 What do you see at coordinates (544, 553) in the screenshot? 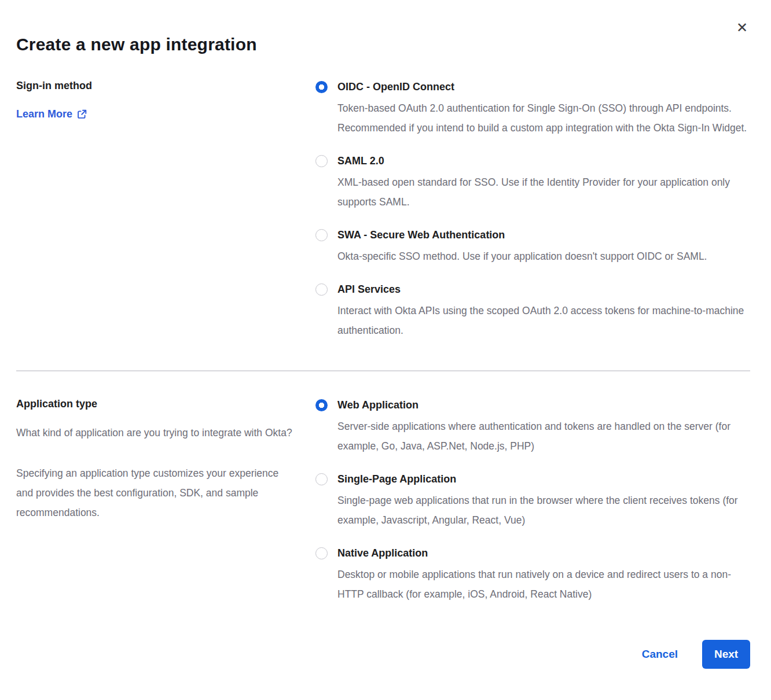
I see `radio-option-label: Native Application` at bounding box center [544, 553].